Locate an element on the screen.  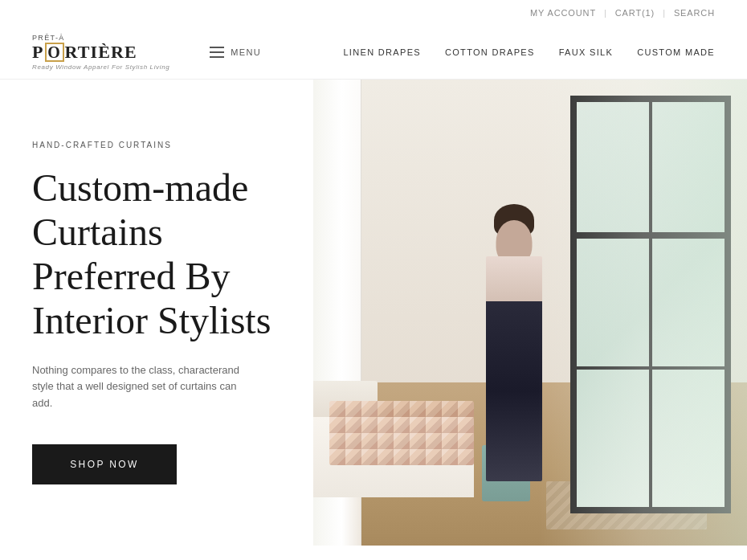
logo-o-box: O is located at coordinates (55, 52).